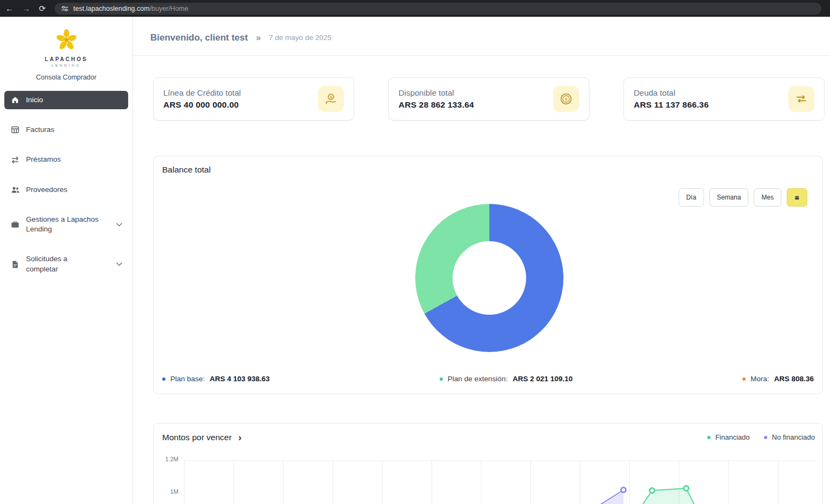 The height and width of the screenshot is (504, 830). I want to click on filter-week-button: Semana, so click(729, 197).